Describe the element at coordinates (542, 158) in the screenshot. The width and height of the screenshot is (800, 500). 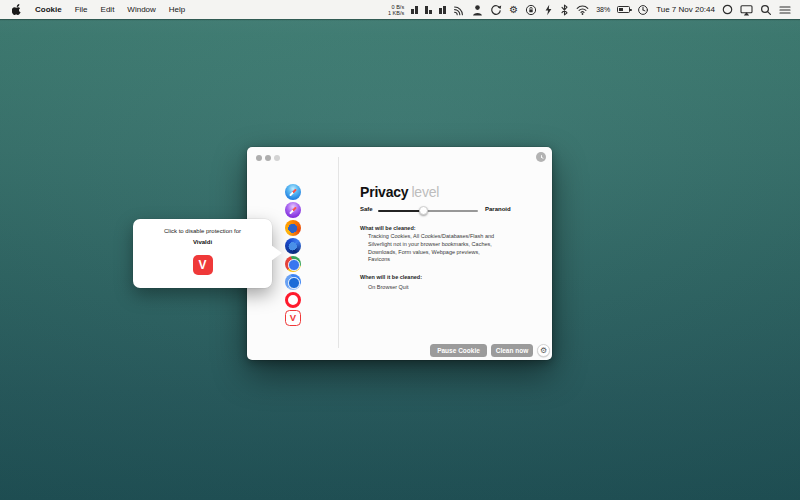
I see `clock-hands-icon` at that location.